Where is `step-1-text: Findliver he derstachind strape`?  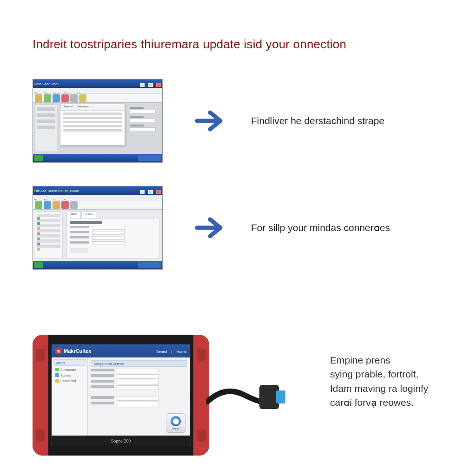
step-1-text: Findliver he derstachind strape is located at coordinates (318, 121).